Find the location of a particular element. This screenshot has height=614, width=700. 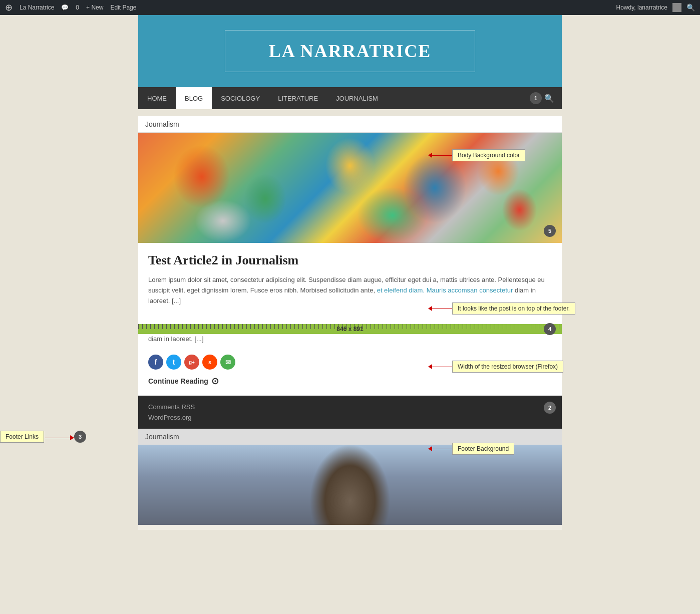

continue-reading-link: Continue Reading ⊙ is located at coordinates (350, 386).